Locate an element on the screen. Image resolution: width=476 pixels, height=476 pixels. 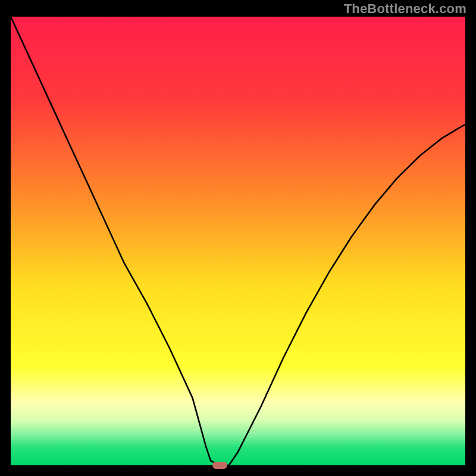
watermark-text: TheBottleneck.com is located at coordinates (405, 9).